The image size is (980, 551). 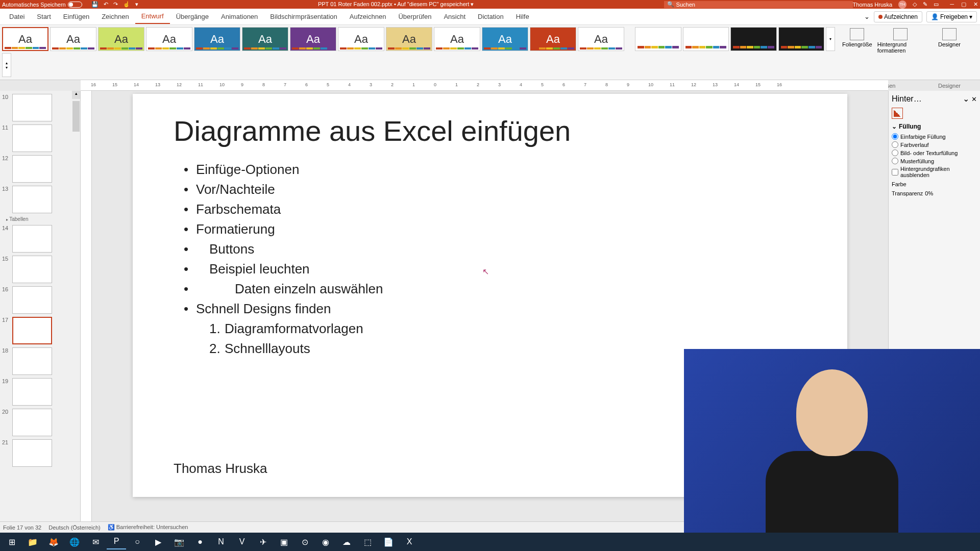 I want to click on numbered-item: Diagramformatvorlagen, so click(x=508, y=329).